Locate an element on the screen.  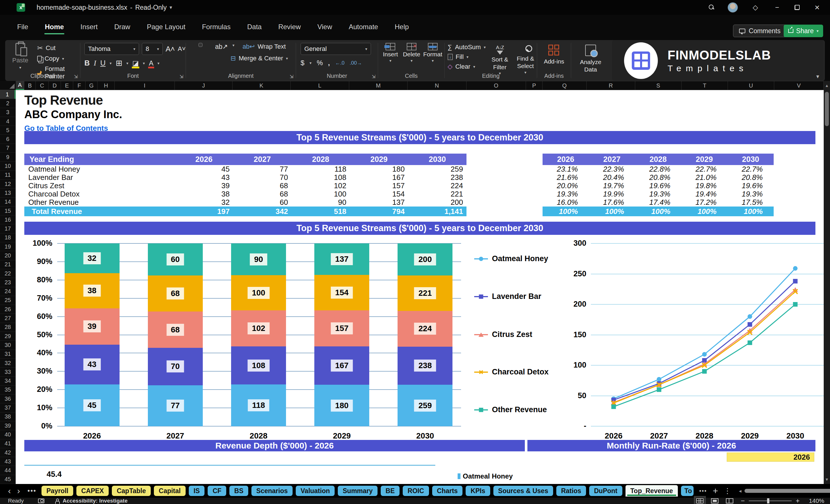
row-header-1: 1 is located at coordinates (8, 94).